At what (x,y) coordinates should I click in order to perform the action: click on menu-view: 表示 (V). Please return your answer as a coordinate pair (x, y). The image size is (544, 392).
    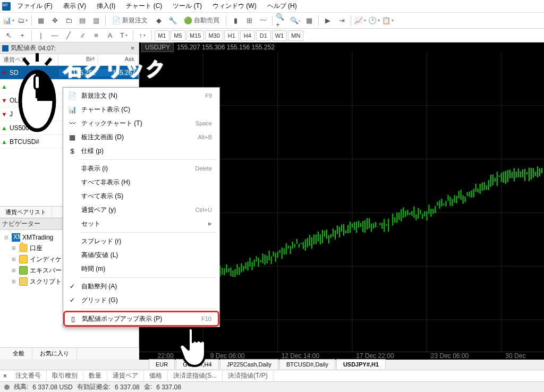
    Looking at the image, I should click on (74, 6).